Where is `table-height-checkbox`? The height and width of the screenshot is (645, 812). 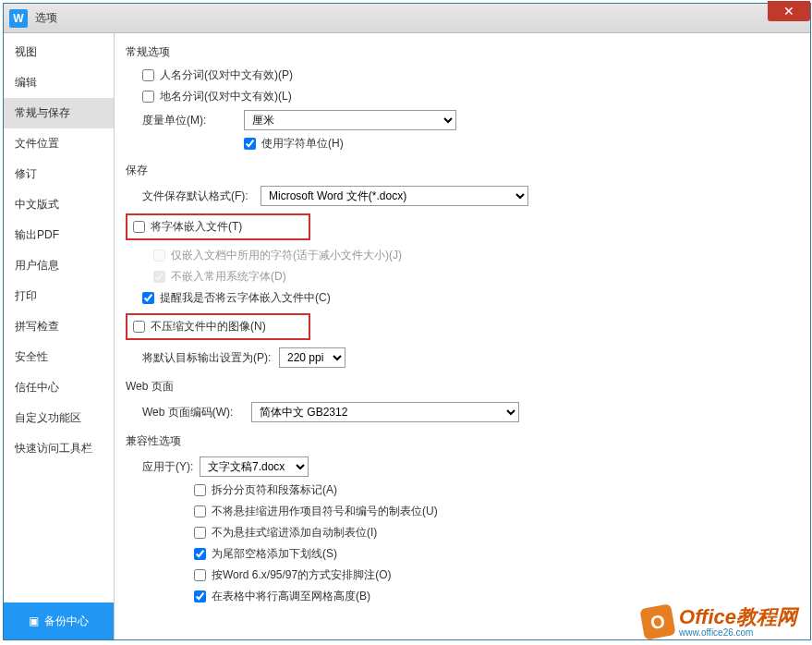 table-height-checkbox is located at coordinates (200, 597).